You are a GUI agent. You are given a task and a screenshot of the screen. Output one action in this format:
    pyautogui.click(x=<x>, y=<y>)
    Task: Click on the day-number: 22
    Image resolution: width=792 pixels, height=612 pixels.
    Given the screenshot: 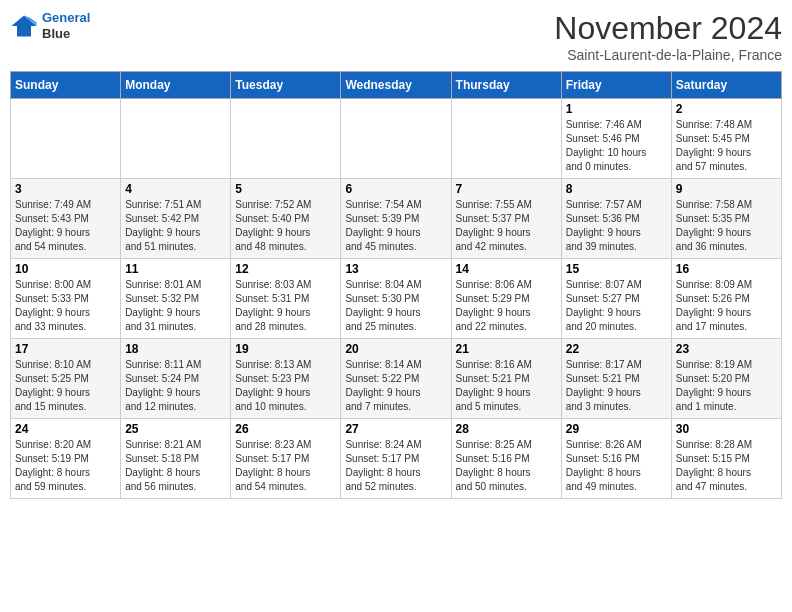 What is the action you would take?
    pyautogui.click(x=616, y=349)
    